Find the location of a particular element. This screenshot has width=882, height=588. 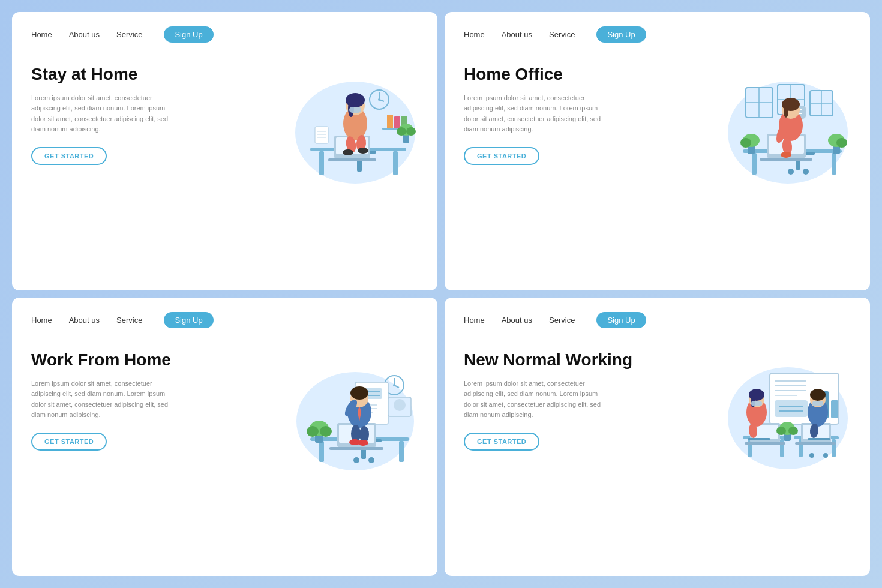

hero-desc-4: Lorem ipsum dolor sit amet, consectetuer… is located at coordinates (536, 400).